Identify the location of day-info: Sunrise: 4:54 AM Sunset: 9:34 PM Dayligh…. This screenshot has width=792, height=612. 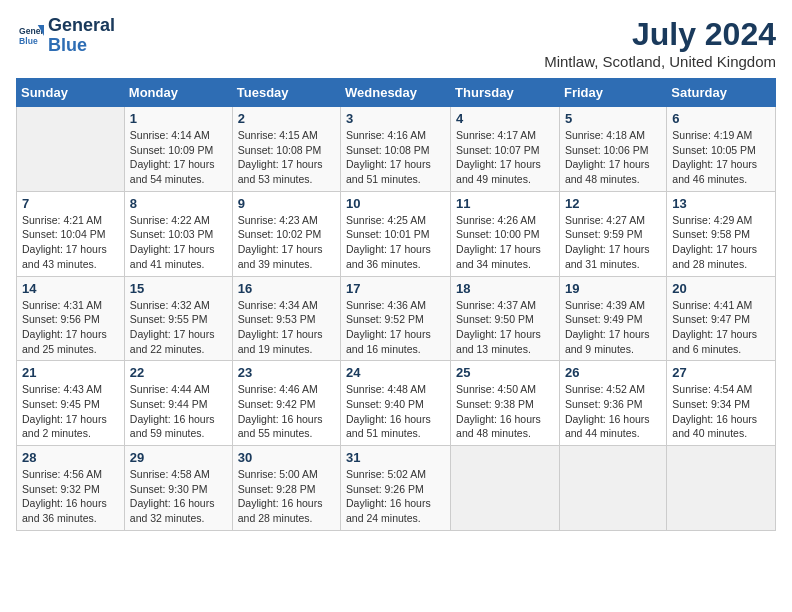
(721, 412).